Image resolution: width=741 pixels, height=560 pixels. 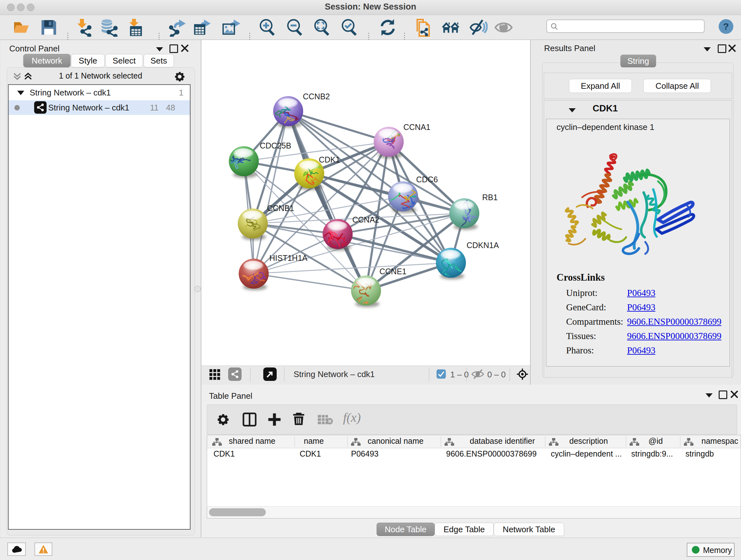 What do you see at coordinates (490, 197) in the screenshot?
I see `svg-text: RB1` at bounding box center [490, 197].